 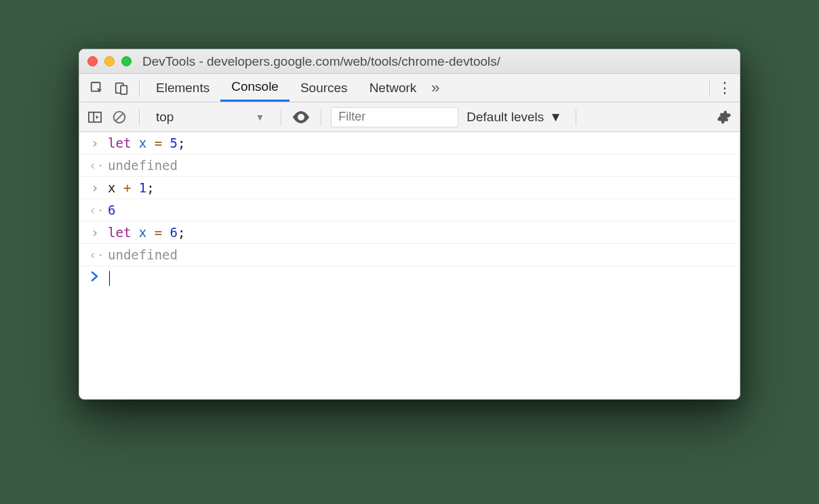 I want to click on prompt-chevron-icon, so click(x=95, y=277).